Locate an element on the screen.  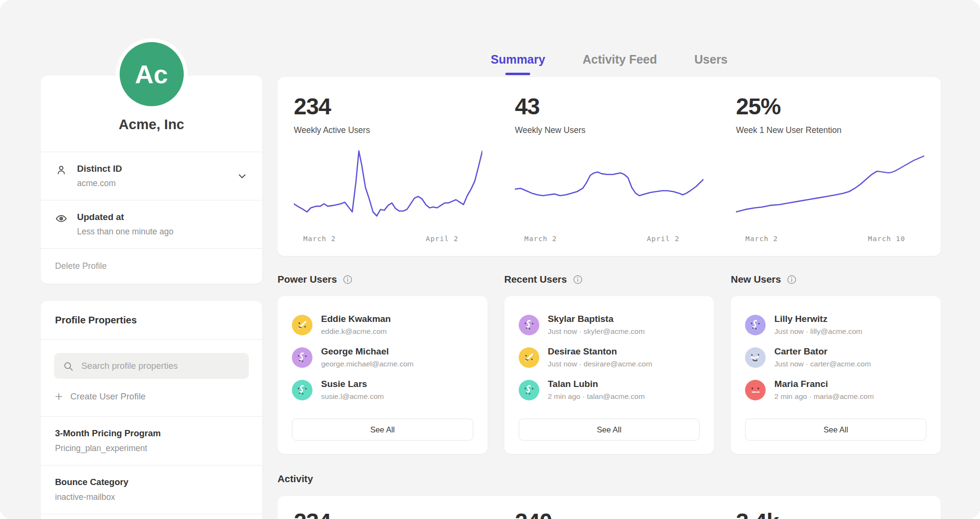
activity-card: 234 240 3.4k is located at coordinates (609, 508).